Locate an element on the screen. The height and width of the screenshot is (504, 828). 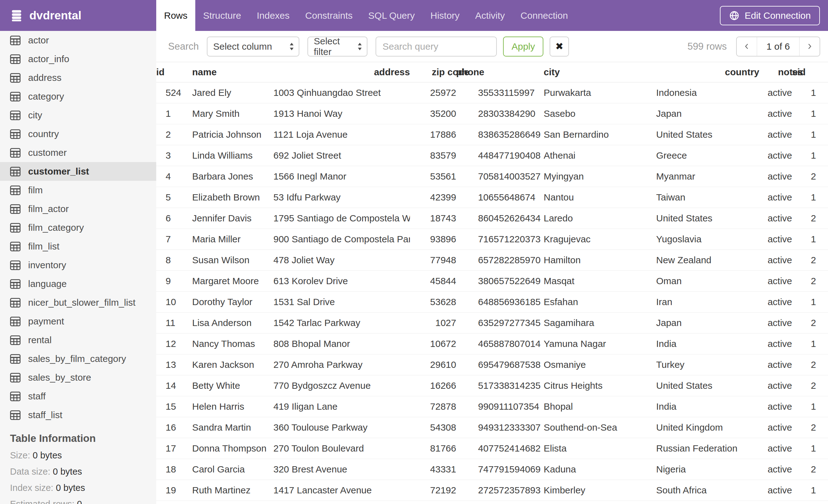
sidebar-table-item: language is located at coordinates (78, 284).